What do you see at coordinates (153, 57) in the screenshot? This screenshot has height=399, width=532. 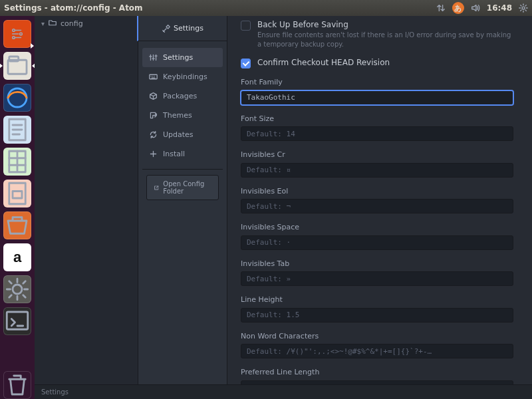 I see `sliders-icon` at bounding box center [153, 57].